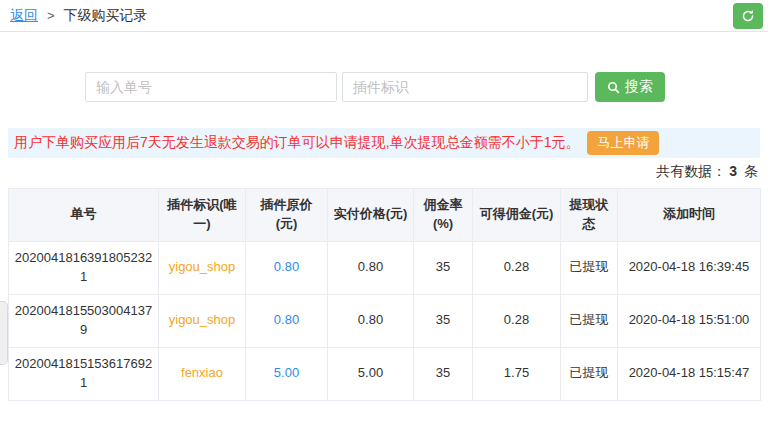 The width and height of the screenshot is (768, 434). What do you see at coordinates (639, 87) in the screenshot?
I see `search-button-label: 搜索` at bounding box center [639, 87].